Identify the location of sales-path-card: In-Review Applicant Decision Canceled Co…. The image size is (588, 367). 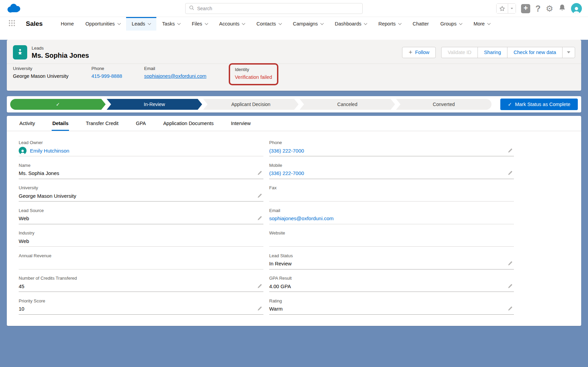
(294, 104).